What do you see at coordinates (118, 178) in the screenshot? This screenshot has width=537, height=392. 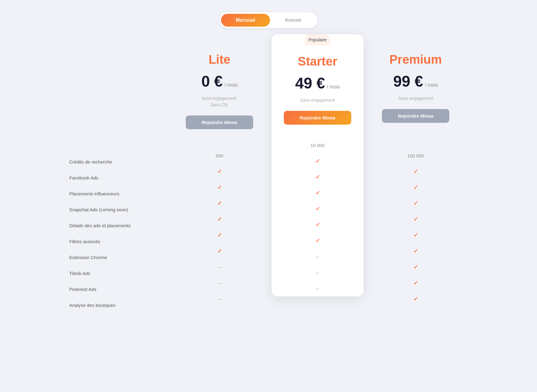 I see `feature-label-row: Facebook Ads` at bounding box center [118, 178].